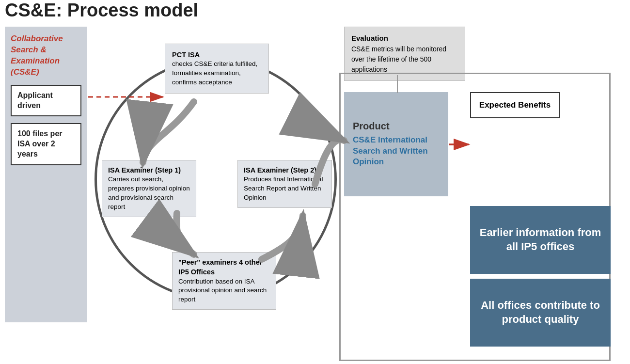 Image resolution: width=630 pixels, height=364 pixels. Describe the element at coordinates (285, 170) in the screenshot. I see `isa-step2-title: ISA Examiner (Step 2)` at that location.